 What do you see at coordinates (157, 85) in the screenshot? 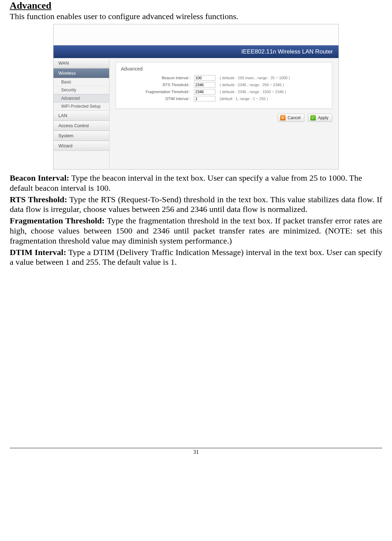
I see `label-rts: RTS Threshold :` at bounding box center [157, 85].